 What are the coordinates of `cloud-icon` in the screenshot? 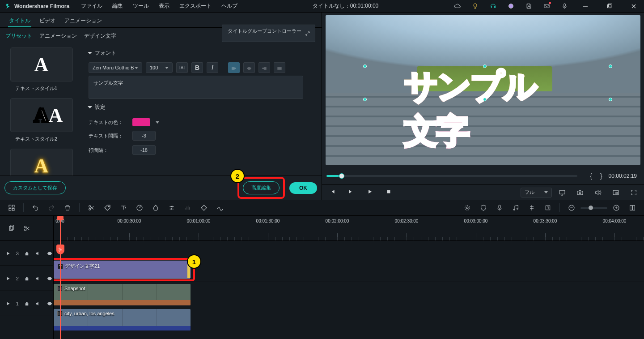 It's located at (457, 6).